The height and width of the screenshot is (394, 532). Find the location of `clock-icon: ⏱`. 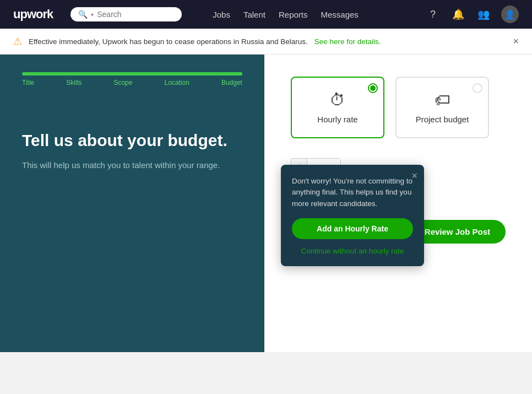

clock-icon: ⏱ is located at coordinates (338, 100).